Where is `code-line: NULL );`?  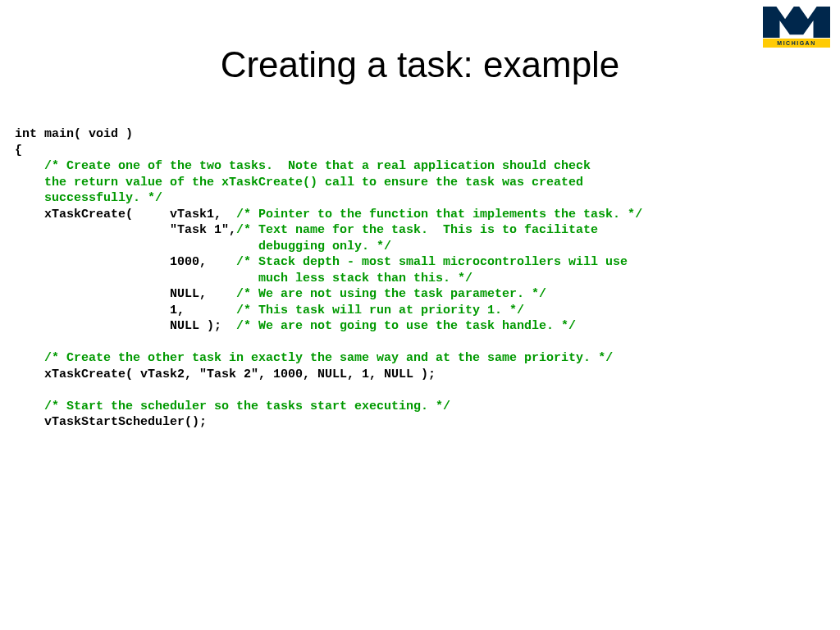 code-line: NULL ); is located at coordinates (126, 326).